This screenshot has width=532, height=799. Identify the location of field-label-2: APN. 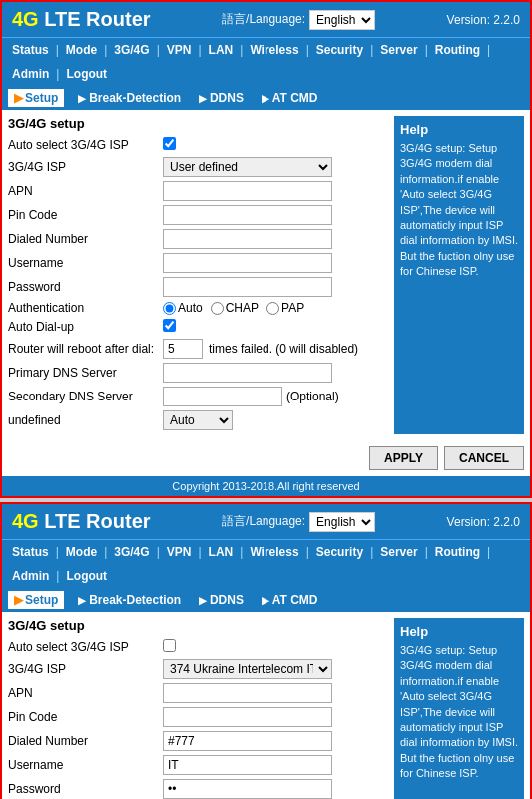
(86, 191).